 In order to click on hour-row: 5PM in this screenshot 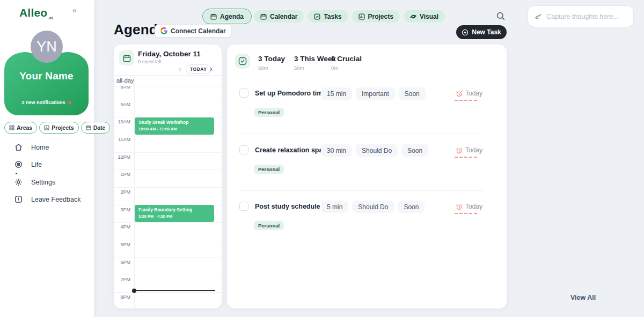, I will do `click(167, 249)`.